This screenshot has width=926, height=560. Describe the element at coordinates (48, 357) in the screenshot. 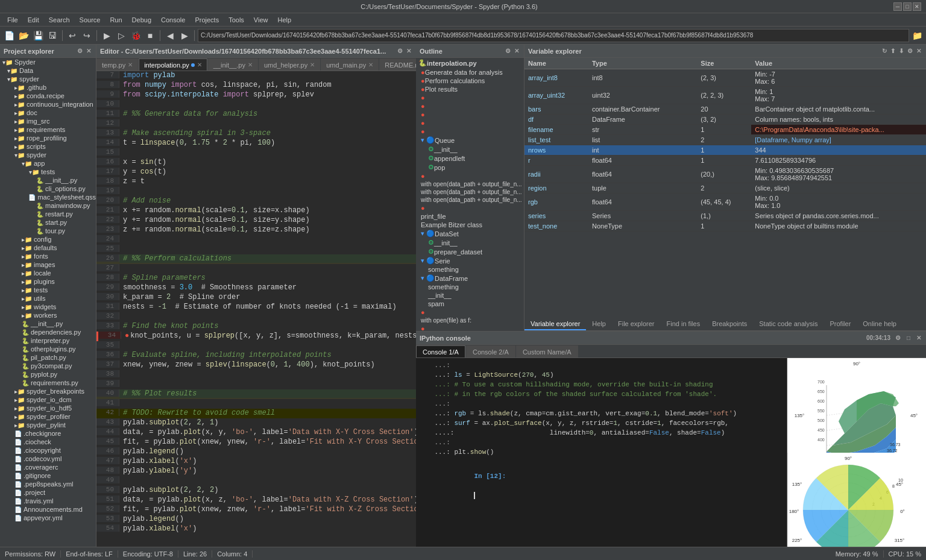

I see `tree-item-pil: 🐍 pil_patch.py` at that location.